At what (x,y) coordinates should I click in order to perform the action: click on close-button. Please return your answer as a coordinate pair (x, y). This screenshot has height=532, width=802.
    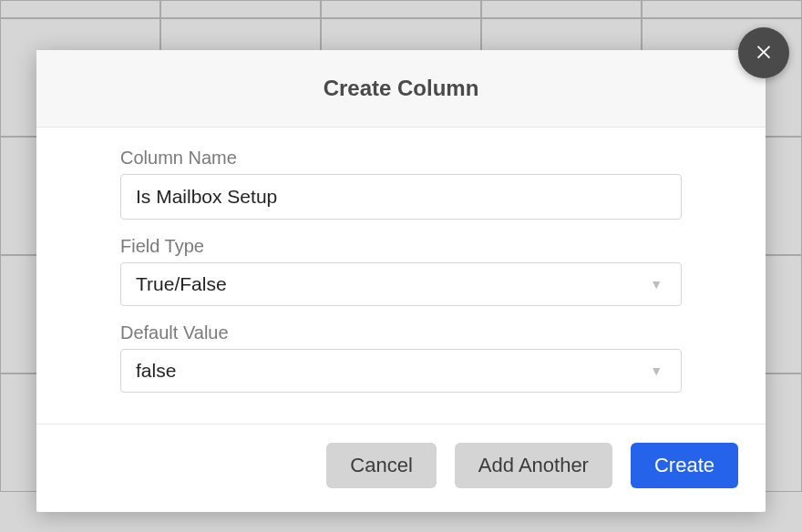
    Looking at the image, I should click on (764, 53).